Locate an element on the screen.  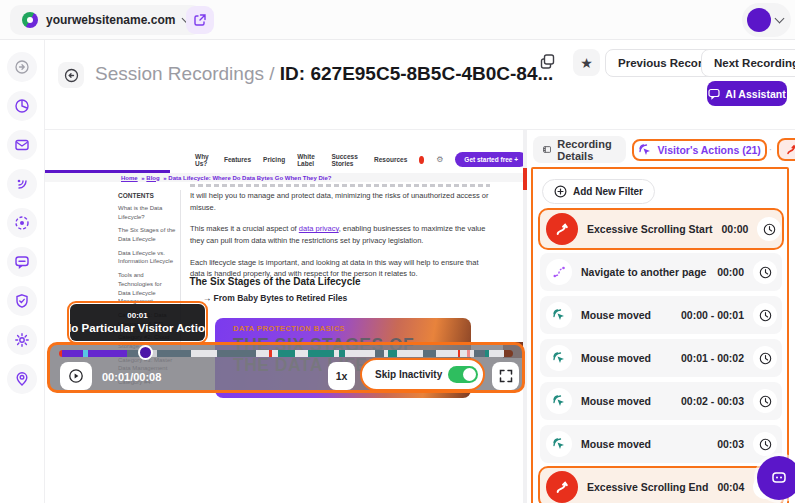
website-selector: yourwebsitename.com is located at coordinates (106, 20).